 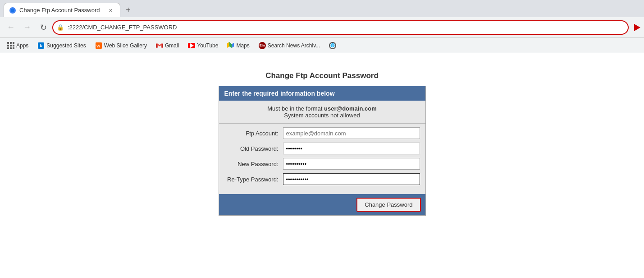 I want to click on reload-button: ↻, so click(x=43, y=28).